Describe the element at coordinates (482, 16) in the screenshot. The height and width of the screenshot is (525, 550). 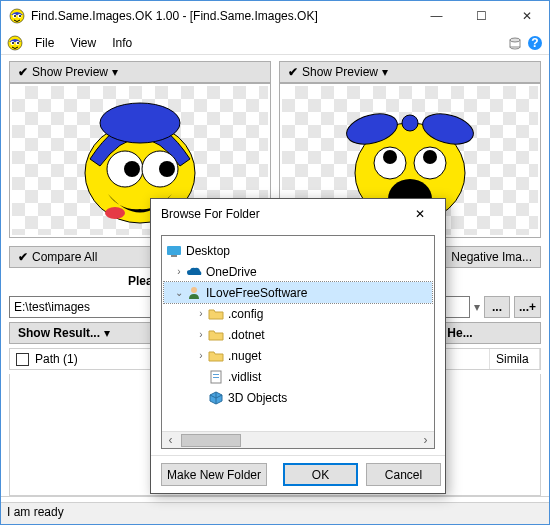
I see `maximize-button: ☐` at that location.